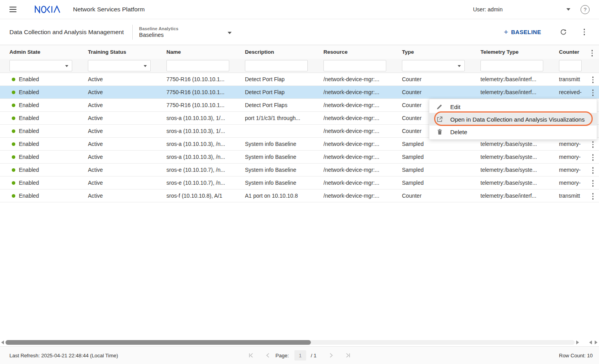 The image size is (599, 364). Describe the element at coordinates (284, 131) in the screenshot. I see `cell-description` at that location.